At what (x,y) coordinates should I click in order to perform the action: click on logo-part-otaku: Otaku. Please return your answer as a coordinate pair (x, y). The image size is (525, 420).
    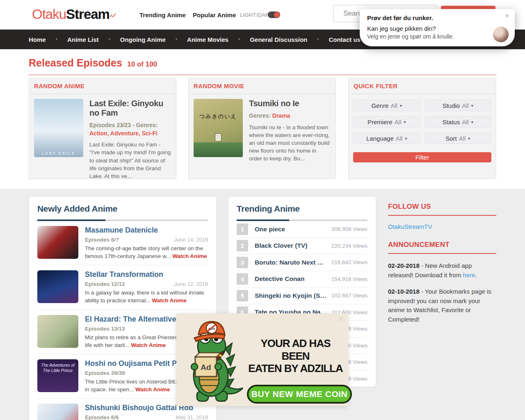
    Looking at the image, I should click on (49, 14).